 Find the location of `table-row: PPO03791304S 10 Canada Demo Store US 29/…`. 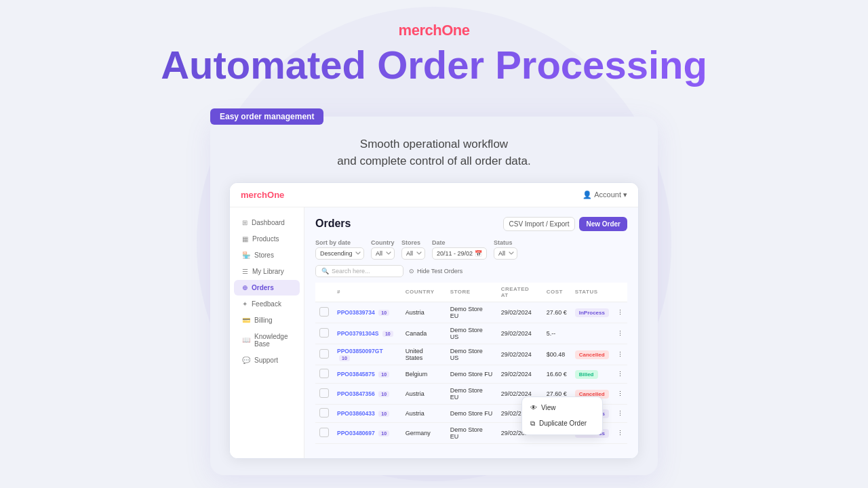

table-row: PPO03791304S 10 Canada Demo Store US 29/… is located at coordinates (471, 333).